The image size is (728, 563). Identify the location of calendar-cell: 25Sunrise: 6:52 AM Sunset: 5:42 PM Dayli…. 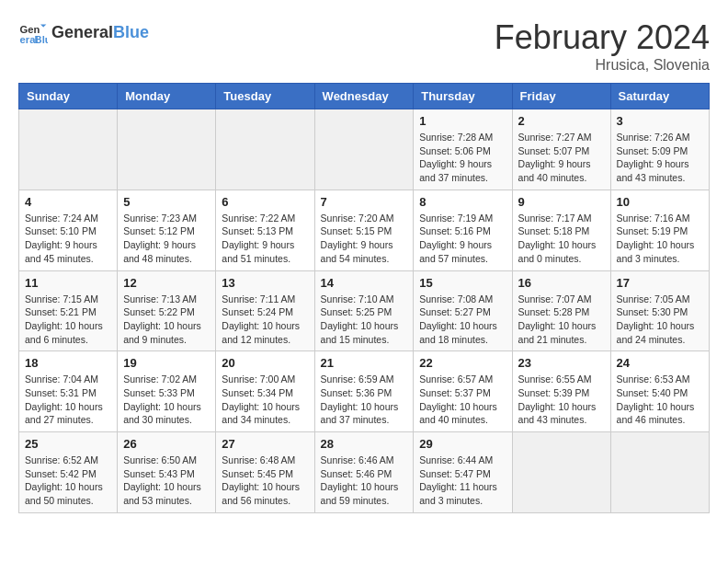
(68, 473).